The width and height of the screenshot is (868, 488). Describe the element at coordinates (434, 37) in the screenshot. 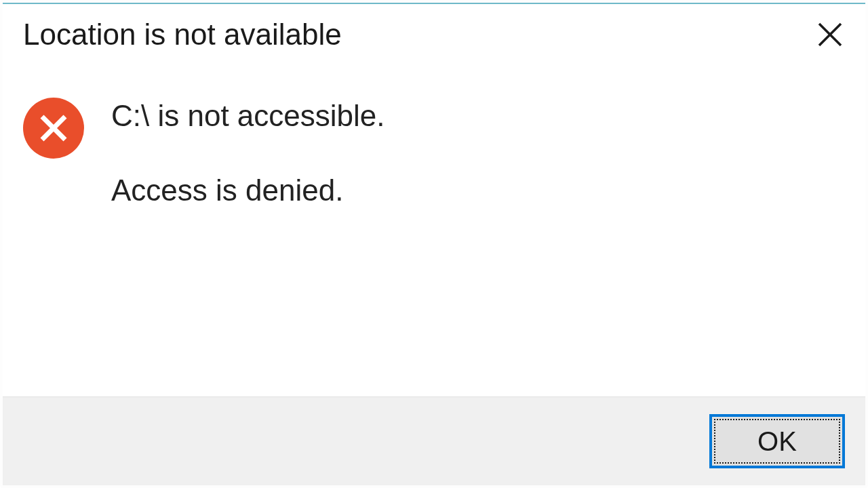

I see `title-bar: Location is not available` at that location.